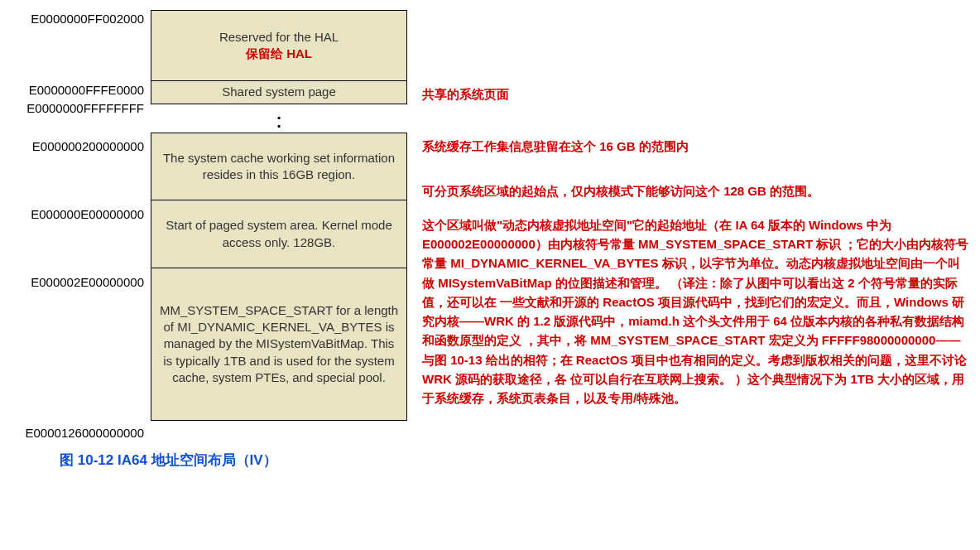  What do you see at coordinates (279, 46) in the screenshot?
I see `block-hal: Reserved for the HAL 保留给 HAL` at bounding box center [279, 46].